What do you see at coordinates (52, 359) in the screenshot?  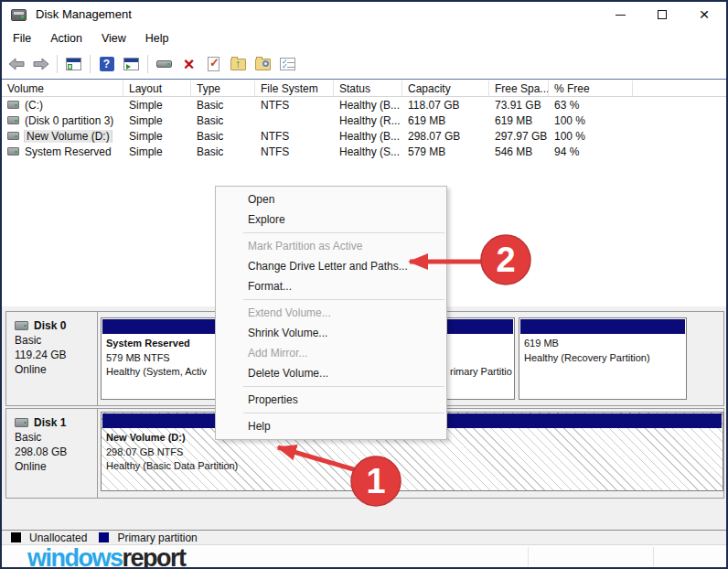 I see `disk0-label: Disk 0 Basic 119.24 GB Online` at bounding box center [52, 359].